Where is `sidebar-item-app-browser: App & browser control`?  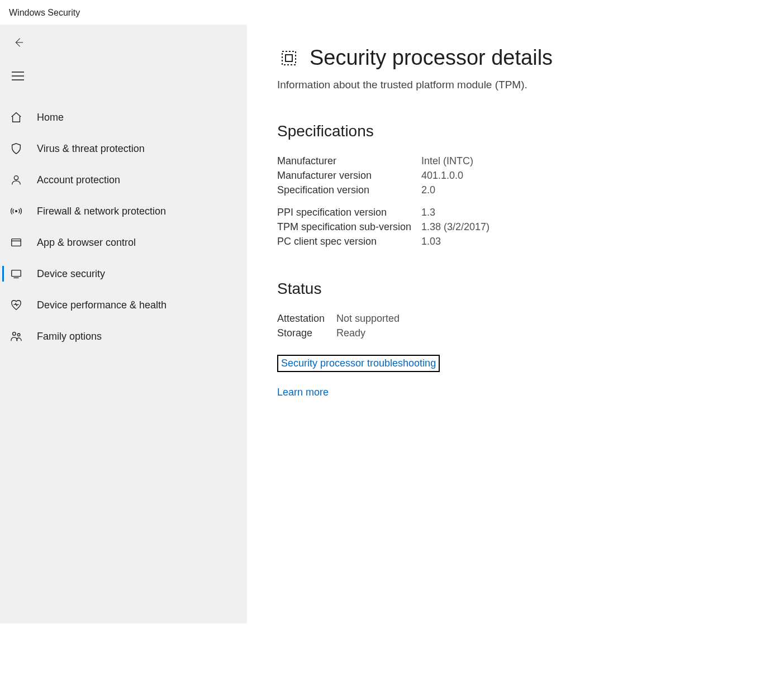
sidebar-item-app-browser: App & browser control is located at coordinates (123, 242).